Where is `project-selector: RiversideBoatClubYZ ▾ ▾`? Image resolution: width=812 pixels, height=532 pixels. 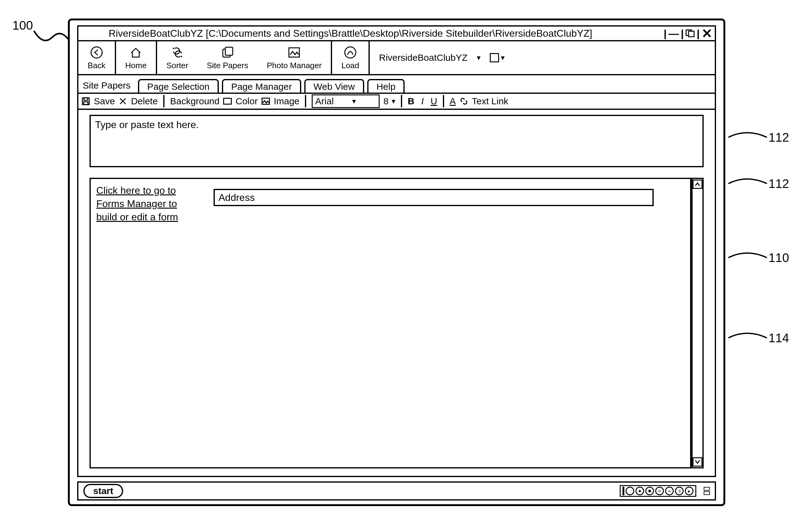 project-selector: RiversideBoatClubYZ ▾ ▾ is located at coordinates (542, 58).